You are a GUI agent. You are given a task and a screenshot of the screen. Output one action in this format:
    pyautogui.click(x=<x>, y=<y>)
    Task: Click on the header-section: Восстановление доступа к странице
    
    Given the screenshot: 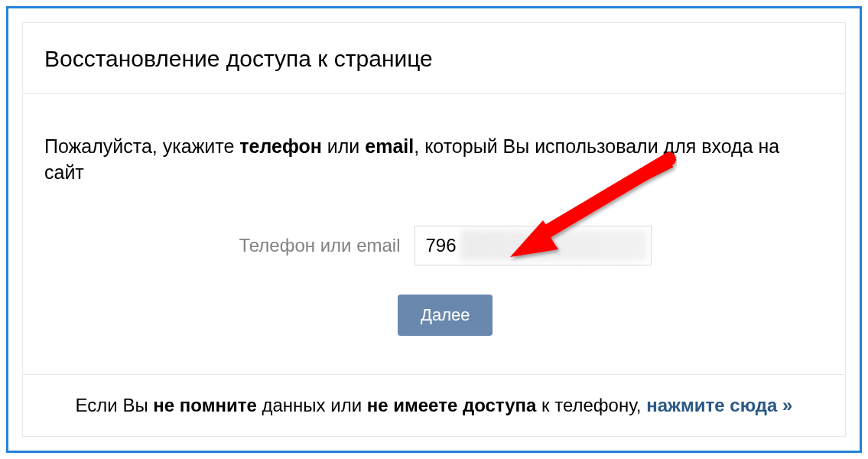 What is the action you would take?
    pyautogui.click(x=434, y=58)
    